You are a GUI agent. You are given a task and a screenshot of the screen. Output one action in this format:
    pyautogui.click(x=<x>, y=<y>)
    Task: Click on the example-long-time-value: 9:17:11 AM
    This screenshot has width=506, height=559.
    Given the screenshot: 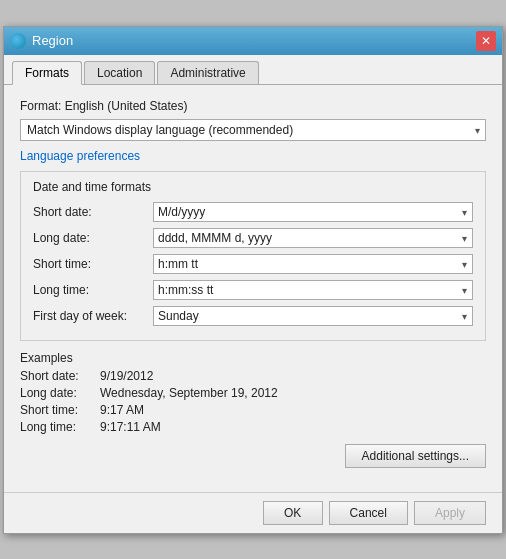 What is the action you would take?
    pyautogui.click(x=130, y=427)
    